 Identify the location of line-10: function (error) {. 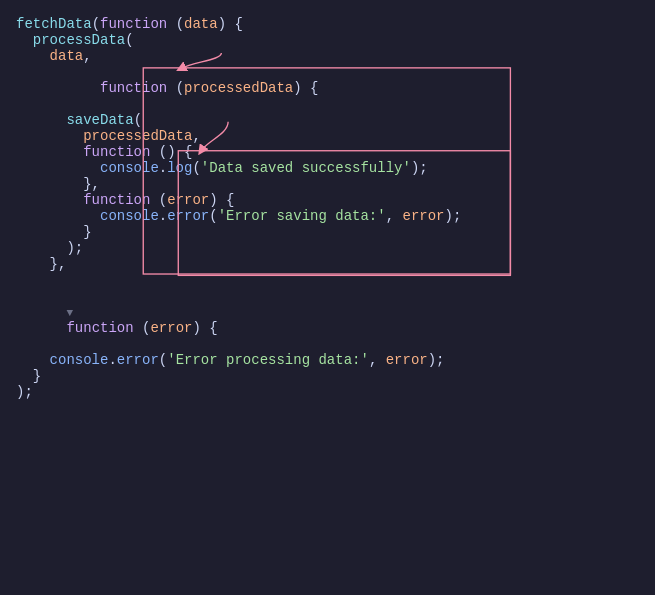
(328, 200).